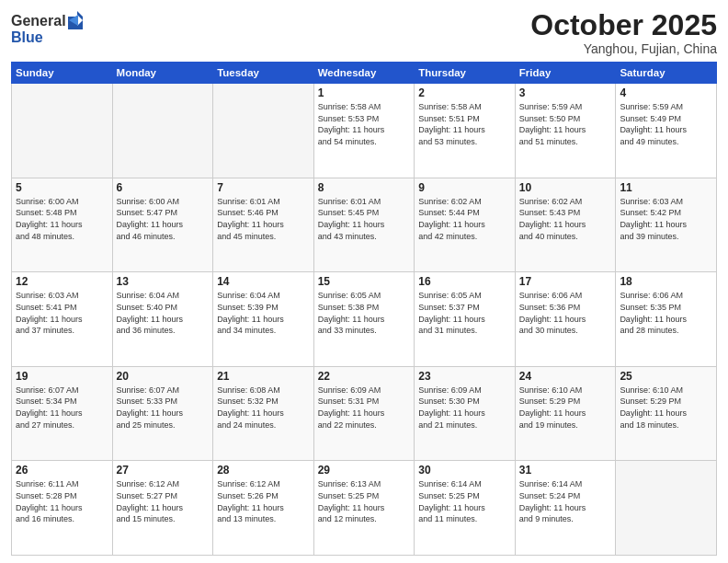  I want to click on day-info: Sunrise: 5:58 AMSunset: 5:51 PMDaylight:…, so click(465, 124).